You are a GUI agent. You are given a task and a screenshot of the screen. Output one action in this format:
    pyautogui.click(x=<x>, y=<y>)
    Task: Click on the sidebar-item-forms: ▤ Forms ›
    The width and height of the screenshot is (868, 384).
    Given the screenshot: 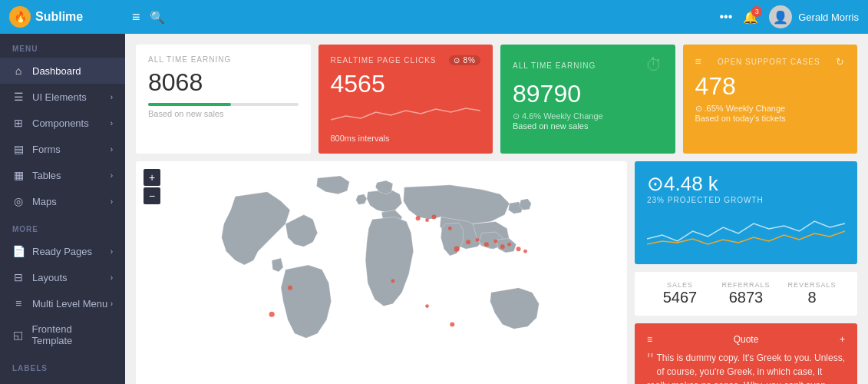 What is the action you would take?
    pyautogui.click(x=63, y=149)
    